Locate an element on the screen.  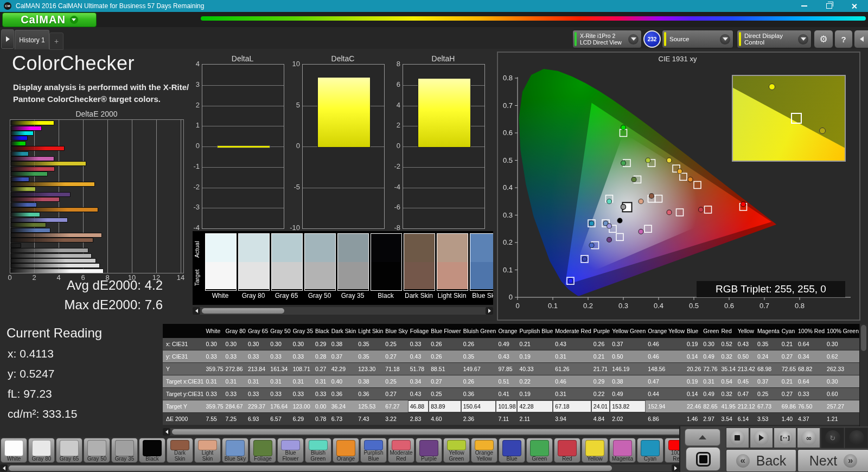
deltae-bar-100-green is located at coordinates (18, 143).